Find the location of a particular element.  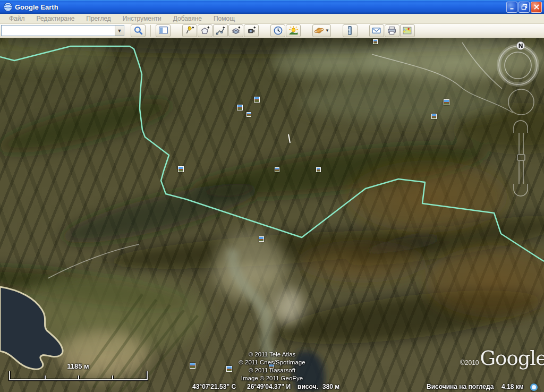

compass-north-badge: N is located at coordinates (521, 46).